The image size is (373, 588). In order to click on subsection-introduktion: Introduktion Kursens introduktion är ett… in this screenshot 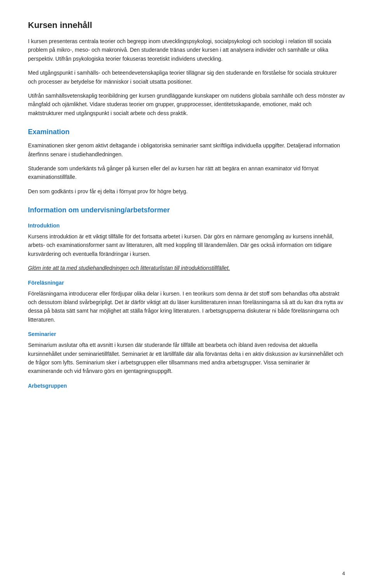, I will do `click(186, 247)`.